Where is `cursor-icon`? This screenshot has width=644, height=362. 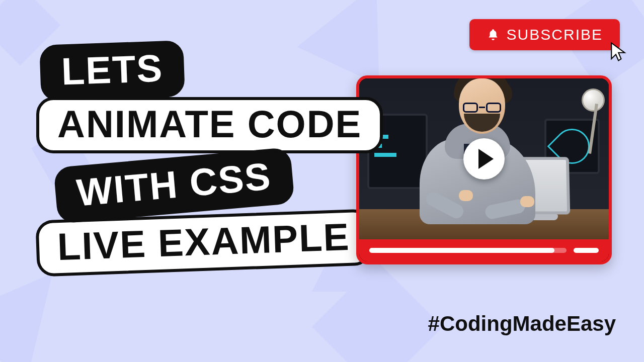 cursor-icon is located at coordinates (619, 53).